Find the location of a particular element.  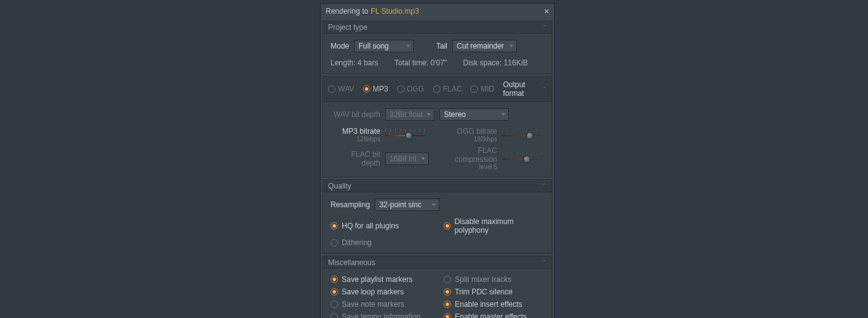

tail-label: Tail is located at coordinates (442, 46).